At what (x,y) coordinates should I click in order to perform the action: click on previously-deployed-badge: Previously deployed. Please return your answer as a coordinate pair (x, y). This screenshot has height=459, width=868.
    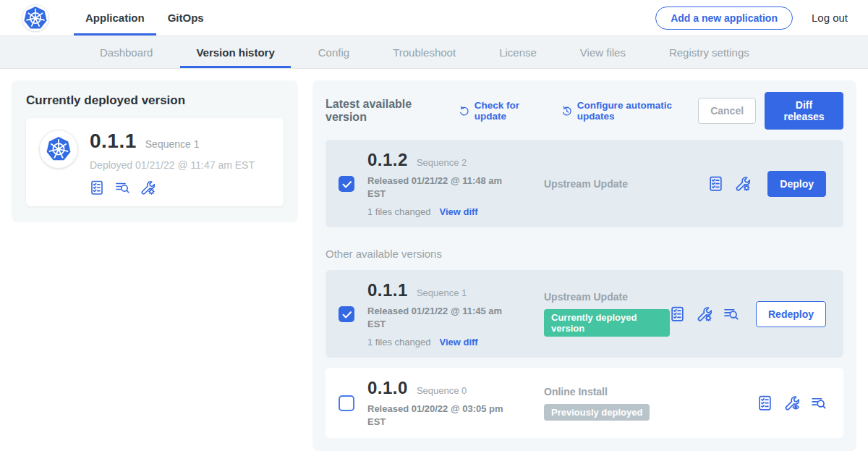
    Looking at the image, I should click on (597, 413).